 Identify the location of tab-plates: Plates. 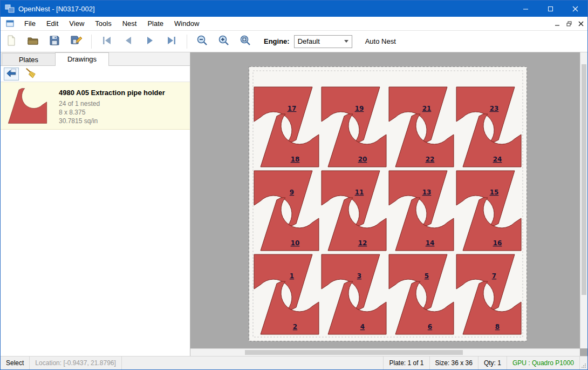
(29, 59).